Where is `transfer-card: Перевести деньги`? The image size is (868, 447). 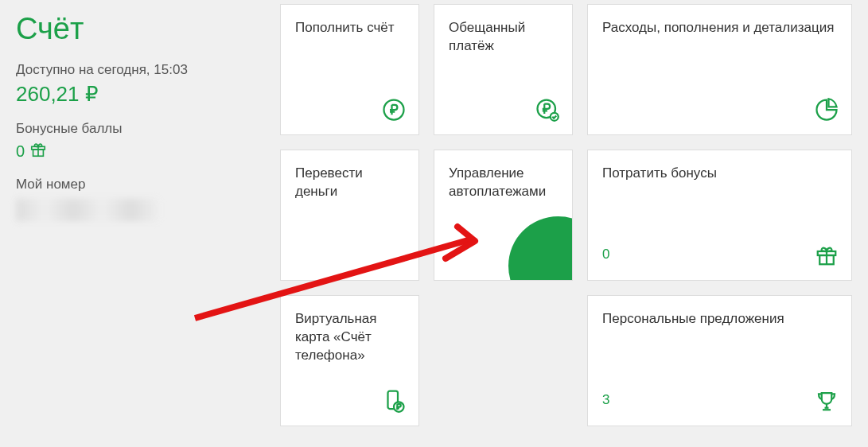 transfer-card: Перевести деньги is located at coordinates (350, 215).